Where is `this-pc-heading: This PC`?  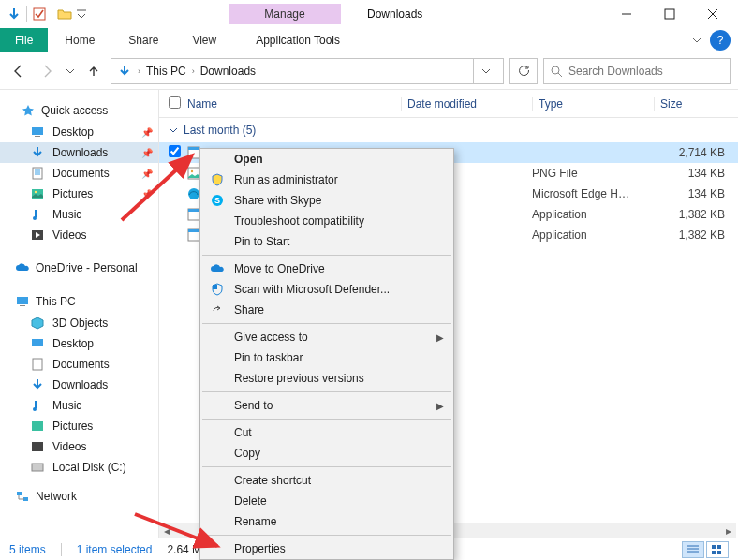 this-pc-heading: This PC is located at coordinates (79, 302).